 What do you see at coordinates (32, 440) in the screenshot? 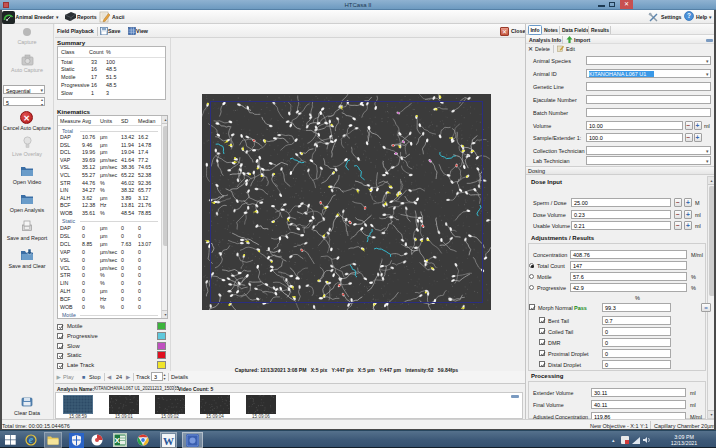
I see `svg-text: e` at bounding box center [32, 440].